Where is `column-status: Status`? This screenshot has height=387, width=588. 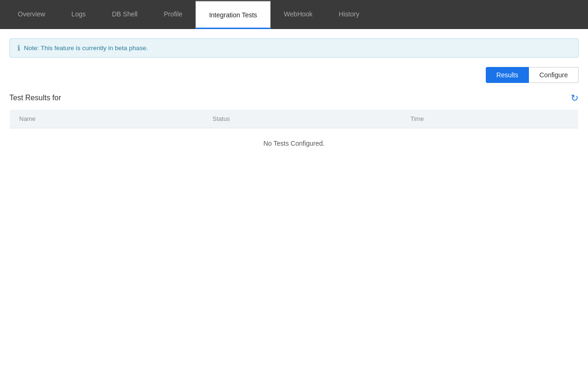
column-status: Status is located at coordinates (302, 119).